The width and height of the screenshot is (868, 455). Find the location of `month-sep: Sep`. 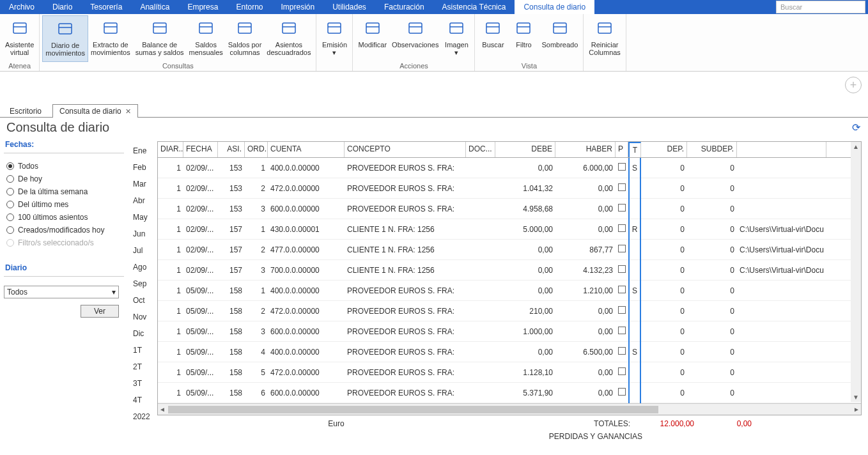

month-sep: Sep is located at coordinates (143, 284).